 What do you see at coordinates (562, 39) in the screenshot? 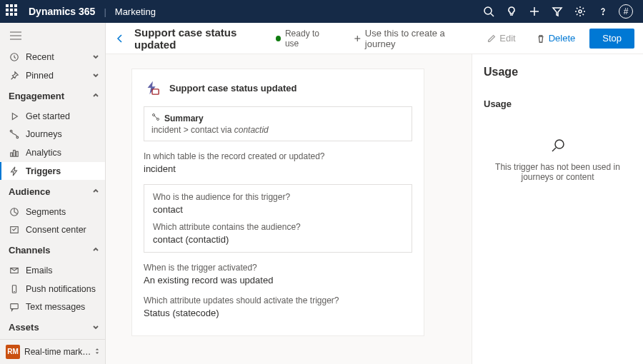
I see `button-label: Delete` at bounding box center [562, 39].